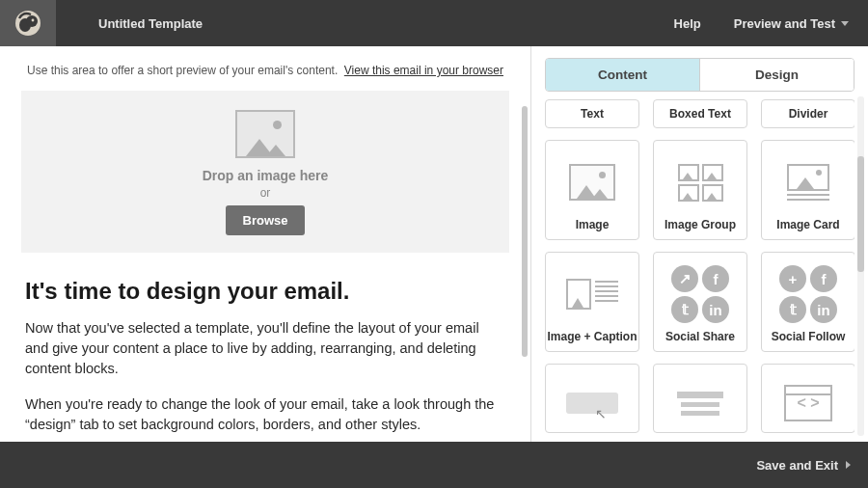 The image size is (868, 488). I want to click on block-social-follow: +f𝕥in Social Follow, so click(808, 302).